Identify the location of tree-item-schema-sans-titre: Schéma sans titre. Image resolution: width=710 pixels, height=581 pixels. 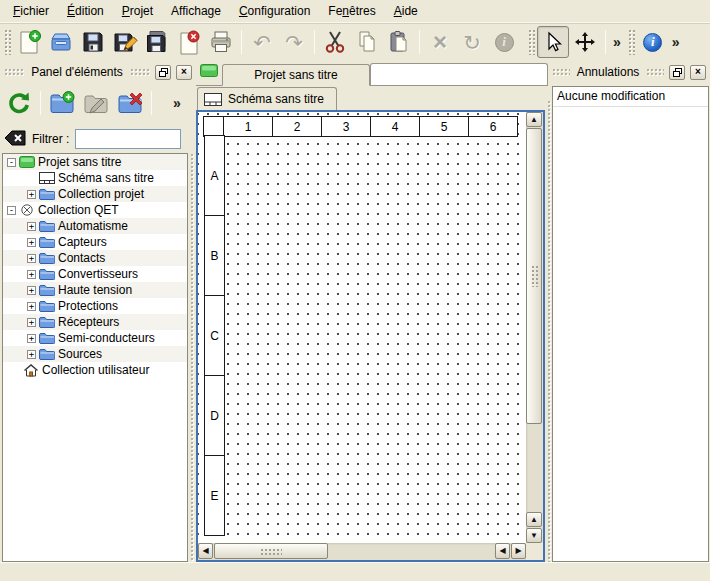
(95, 178).